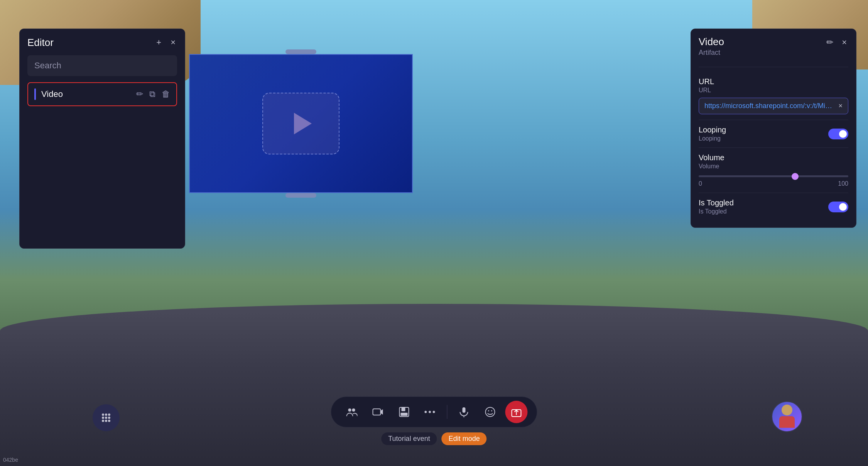  What do you see at coordinates (409, 439) in the screenshot?
I see `event-badge: Tutorial event` at bounding box center [409, 439].